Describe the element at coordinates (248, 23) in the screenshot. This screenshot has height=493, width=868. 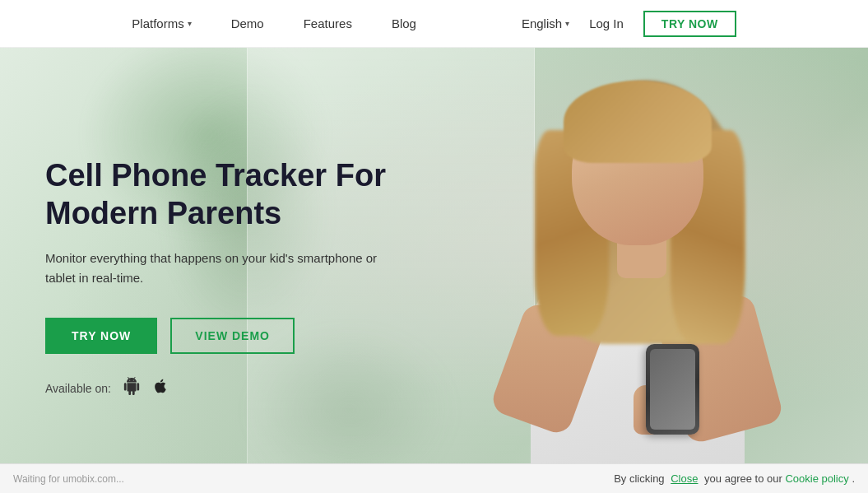
I see `nav-demo: Demo` at that location.